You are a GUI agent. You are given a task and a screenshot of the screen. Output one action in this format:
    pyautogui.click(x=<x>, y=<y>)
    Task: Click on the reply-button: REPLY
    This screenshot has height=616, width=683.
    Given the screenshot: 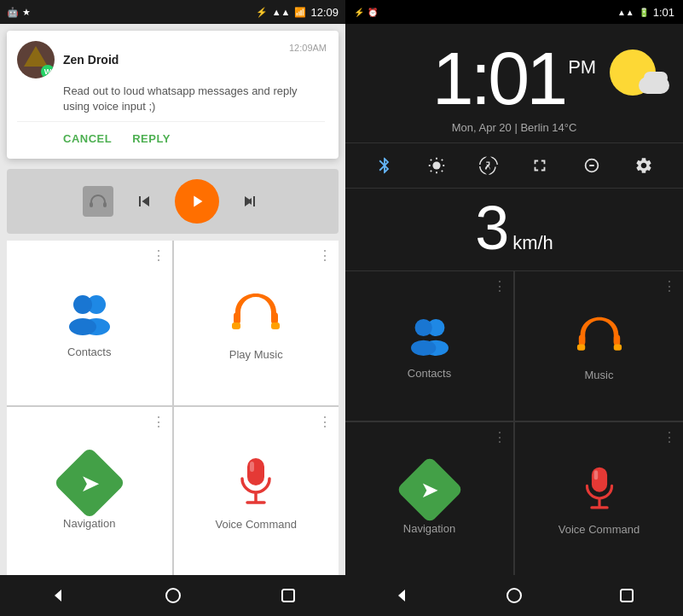 What is the action you would take?
    pyautogui.click(x=152, y=138)
    